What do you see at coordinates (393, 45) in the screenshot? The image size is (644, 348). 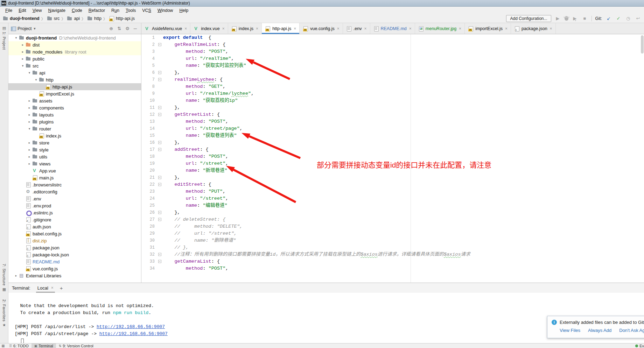 I see `code-line-2: 2− getRealTimeList: {` at bounding box center [393, 45].